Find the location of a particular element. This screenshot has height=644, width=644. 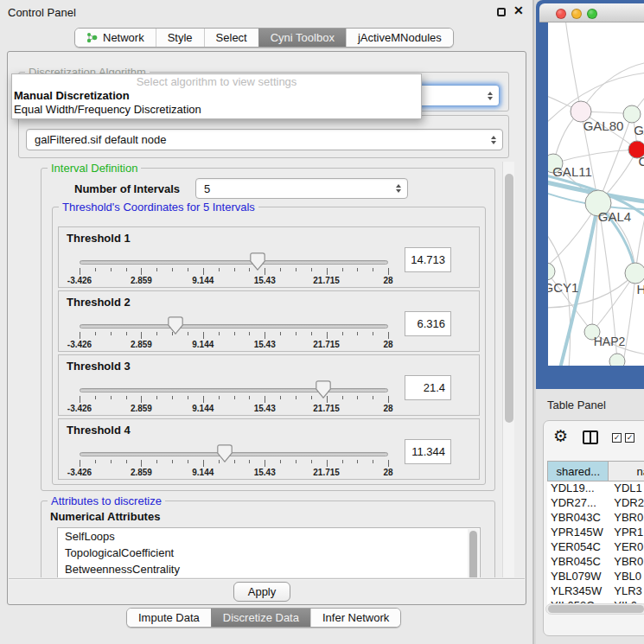

cell-shared-name: YPR145W is located at coordinates (577, 532).